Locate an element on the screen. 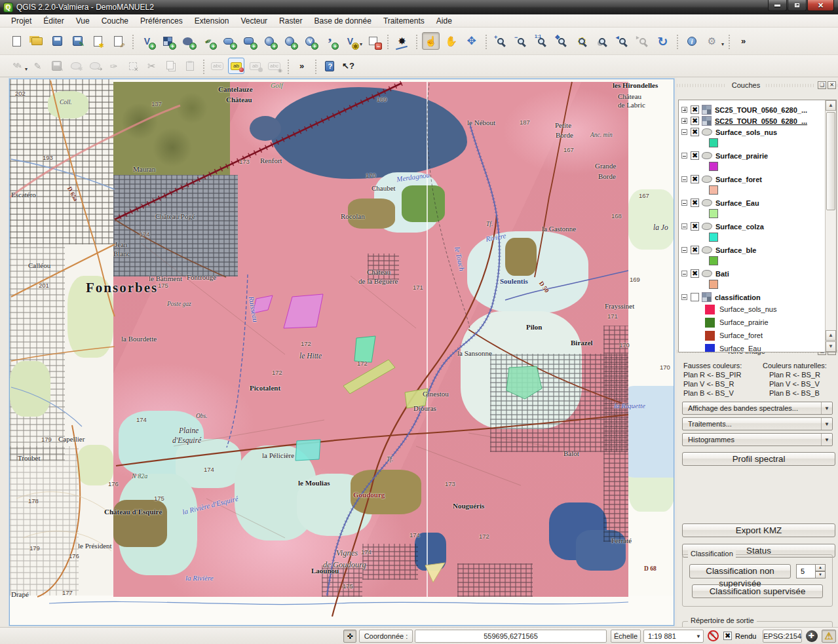 This screenshot has width=838, height=644. restore-button is located at coordinates (797, 5).